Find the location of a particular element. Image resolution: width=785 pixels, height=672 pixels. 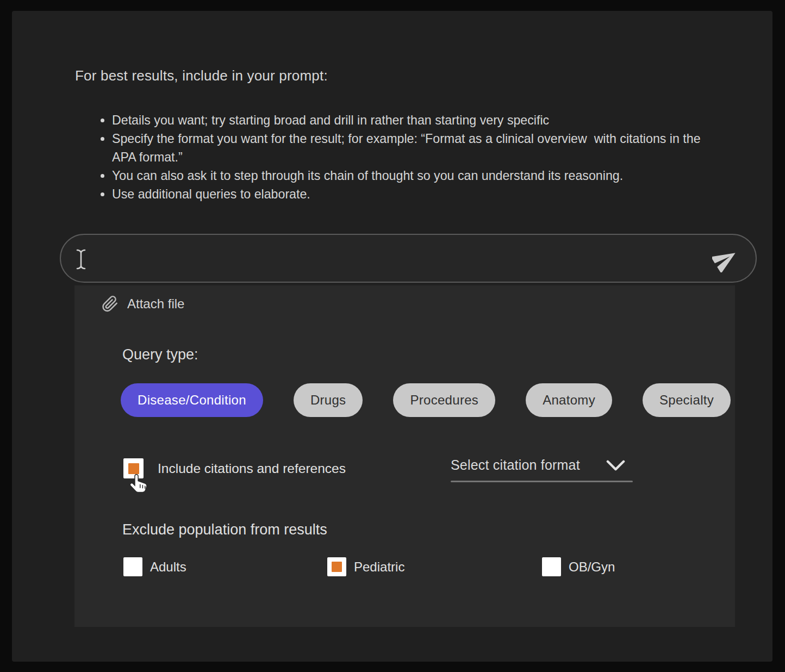

i-beam-cursor-icon is located at coordinates (81, 259).